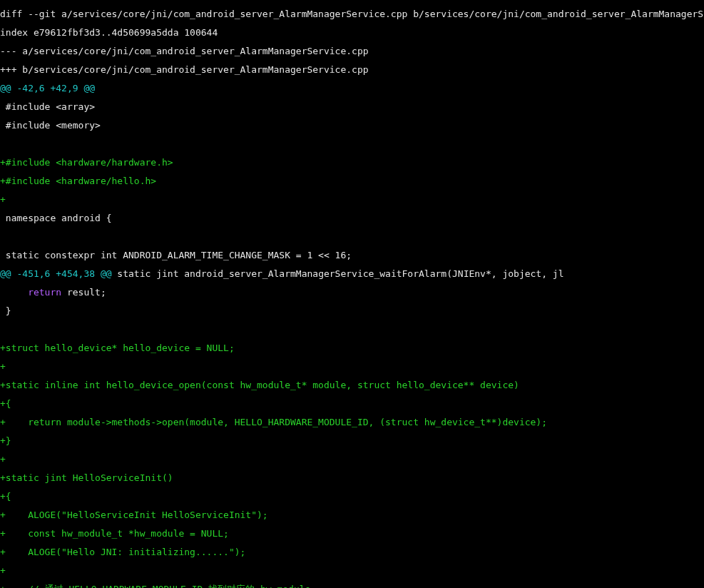  Describe the element at coordinates (352, 311) in the screenshot. I see `ctx-line: }` at that location.